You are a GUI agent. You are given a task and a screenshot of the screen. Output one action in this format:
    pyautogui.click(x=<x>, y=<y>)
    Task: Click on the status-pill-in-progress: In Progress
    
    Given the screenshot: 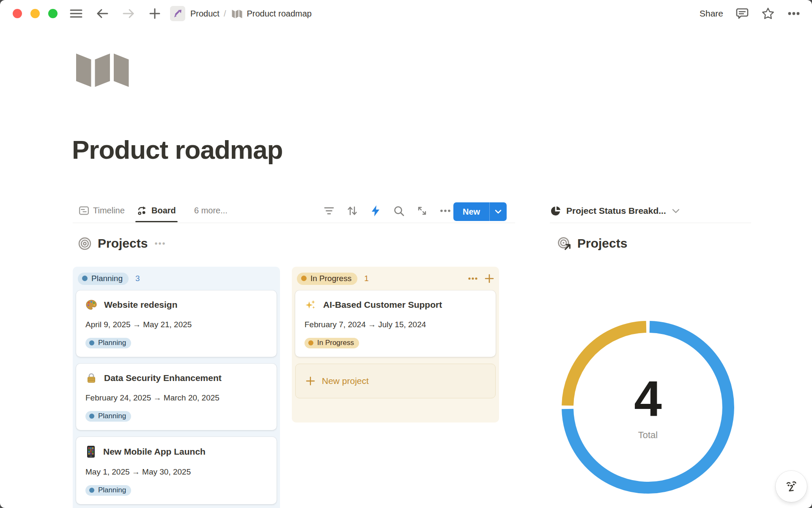 What is the action you would take?
    pyautogui.click(x=327, y=279)
    